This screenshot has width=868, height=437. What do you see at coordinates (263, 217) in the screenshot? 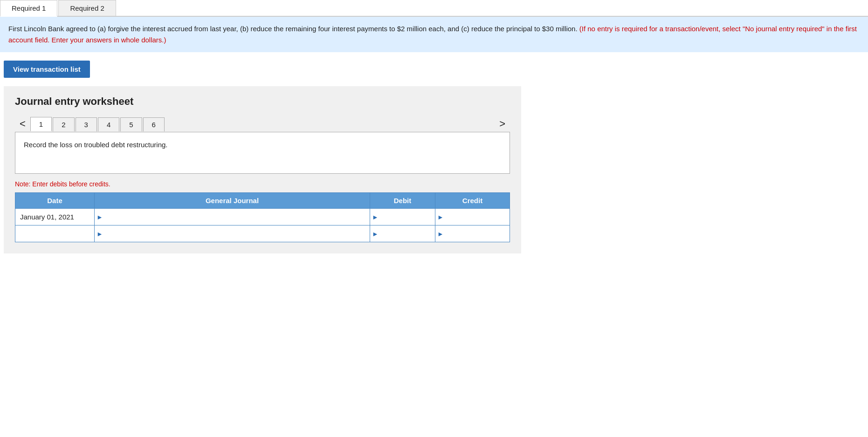
I see `table-row: January 01, 2021 ► ► ►` at bounding box center [263, 217].